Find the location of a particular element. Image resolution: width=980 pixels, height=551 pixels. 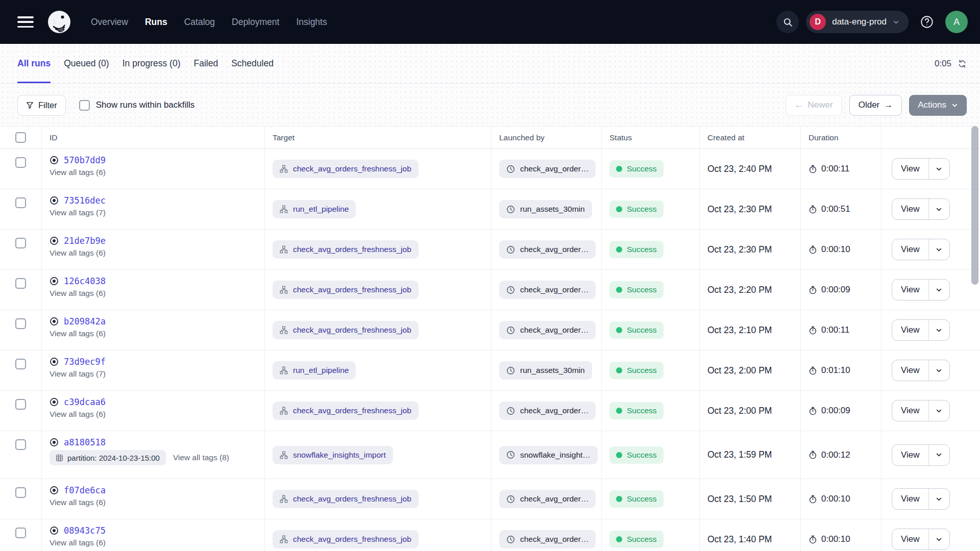

newer-button: ← Newer is located at coordinates (814, 105).